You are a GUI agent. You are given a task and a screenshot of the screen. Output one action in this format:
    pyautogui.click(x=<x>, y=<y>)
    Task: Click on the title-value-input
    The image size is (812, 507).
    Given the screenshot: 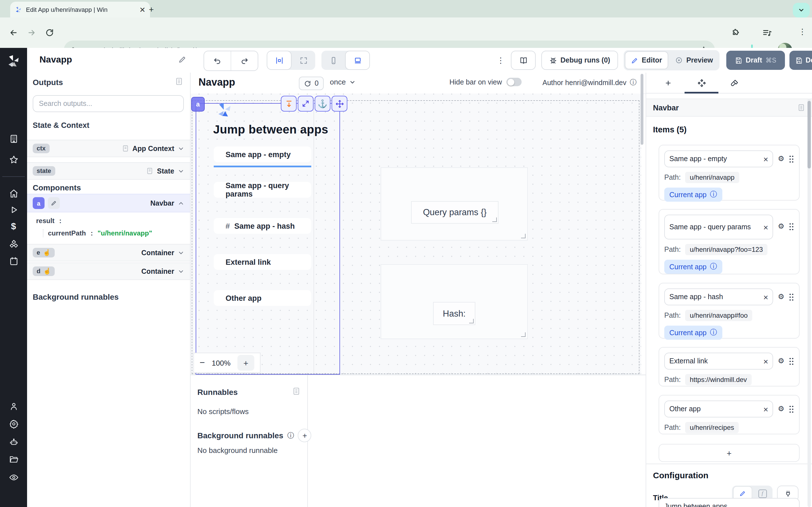 What is the action you would take?
    pyautogui.click(x=729, y=502)
    